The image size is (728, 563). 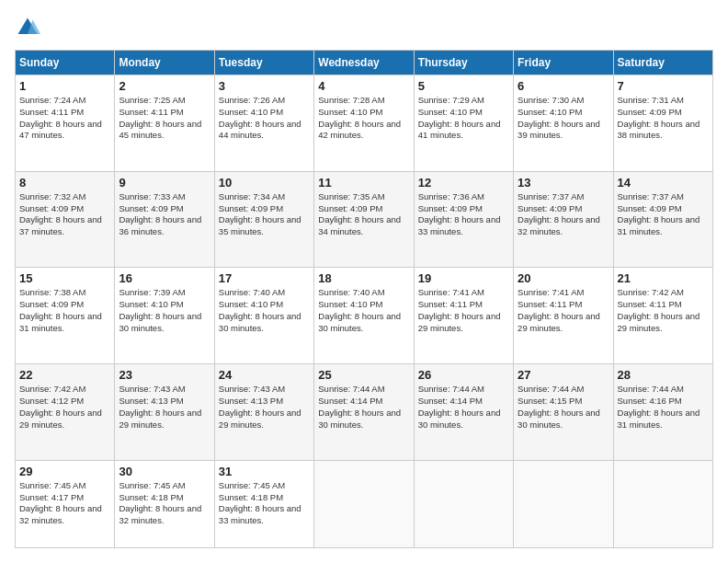 I want to click on day-info: Sunrise: 7:30 AMSunset: 4:10 PMDaylight:…, so click(x=563, y=118).